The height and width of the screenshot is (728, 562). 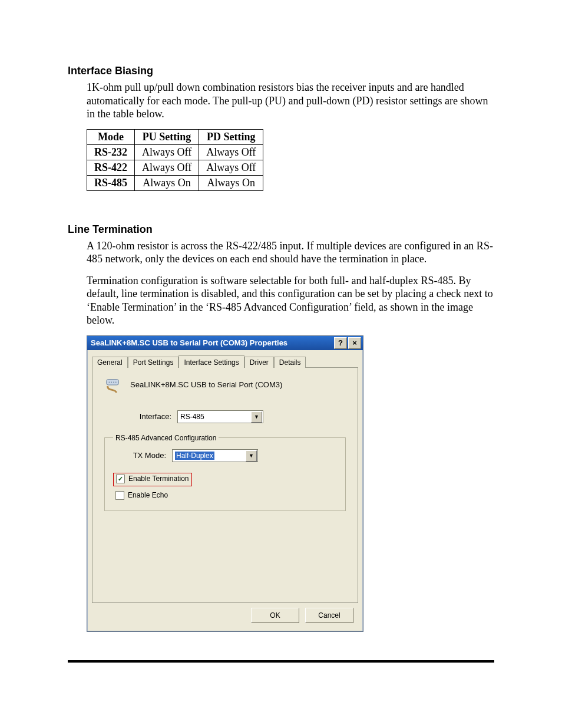 What do you see at coordinates (212, 343) in the screenshot?
I see `window-title: SeaLINK+8M.SC USB to Serial Port (COM3) …` at bounding box center [212, 343].